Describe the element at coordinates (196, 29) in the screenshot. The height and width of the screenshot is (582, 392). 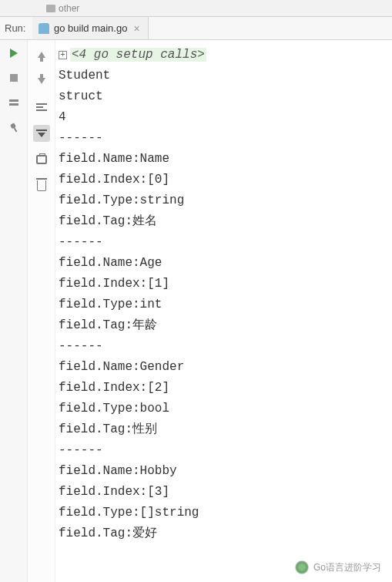
I see `run-tool-header: Run: go build main.go ×` at that location.